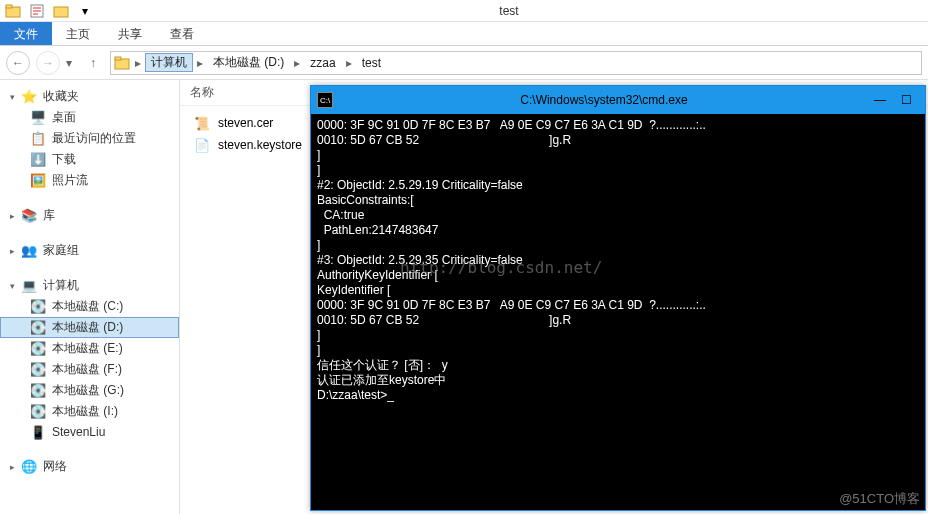  Describe the element at coordinates (202, 123) in the screenshot. I see `cert-icon: 📜` at that location.